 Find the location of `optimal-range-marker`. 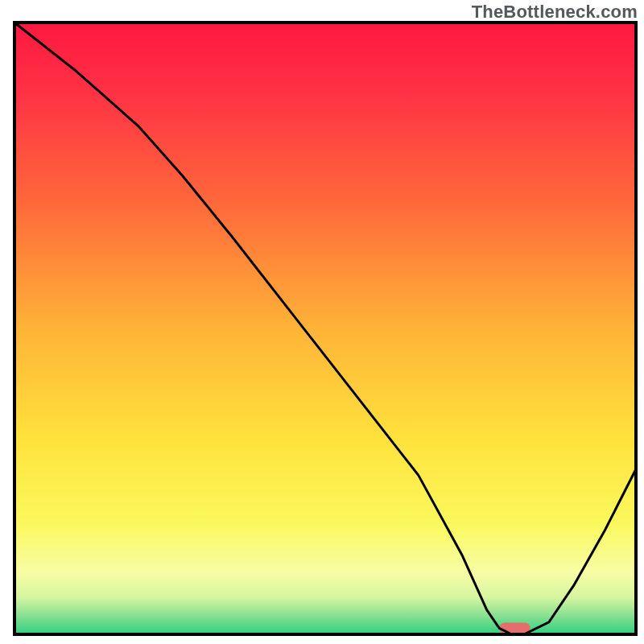

optimal-range-marker is located at coordinates (515, 628).